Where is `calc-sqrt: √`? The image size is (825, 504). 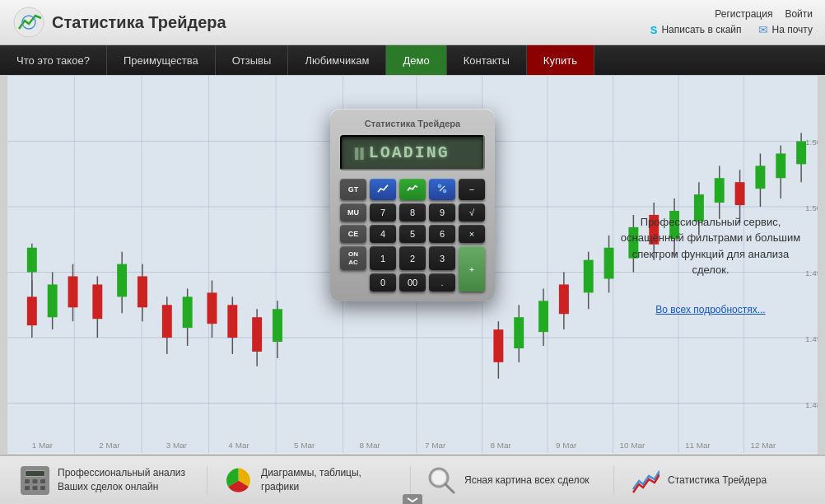 calc-sqrt: √ is located at coordinates (472, 212).